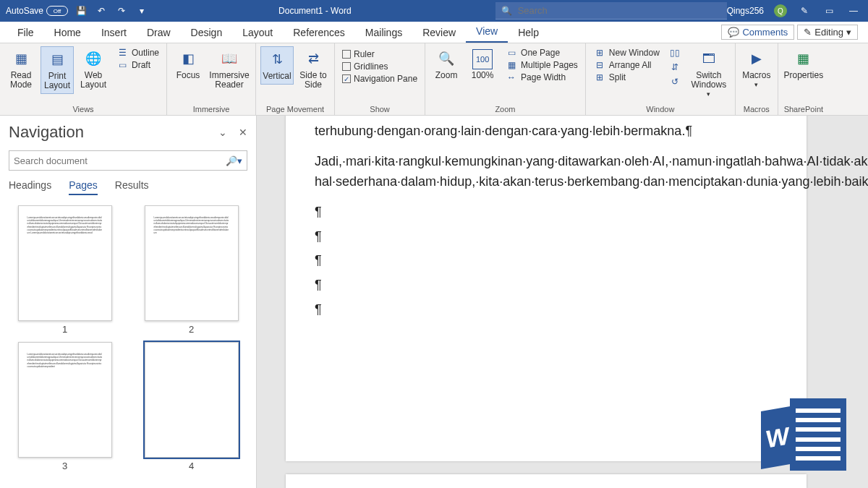  What do you see at coordinates (21, 69) in the screenshot?
I see `read-mode-button: ▦Read Mode` at bounding box center [21, 69].